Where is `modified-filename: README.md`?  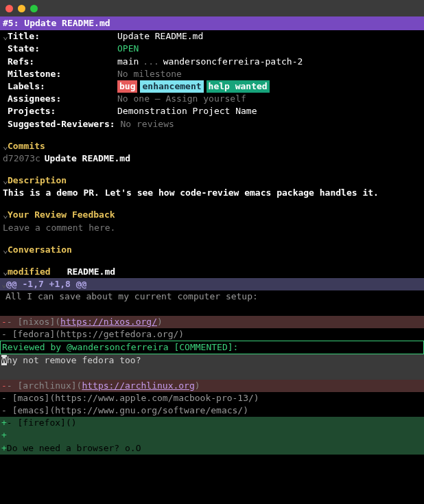 modified-filename: README.md is located at coordinates (91, 272).